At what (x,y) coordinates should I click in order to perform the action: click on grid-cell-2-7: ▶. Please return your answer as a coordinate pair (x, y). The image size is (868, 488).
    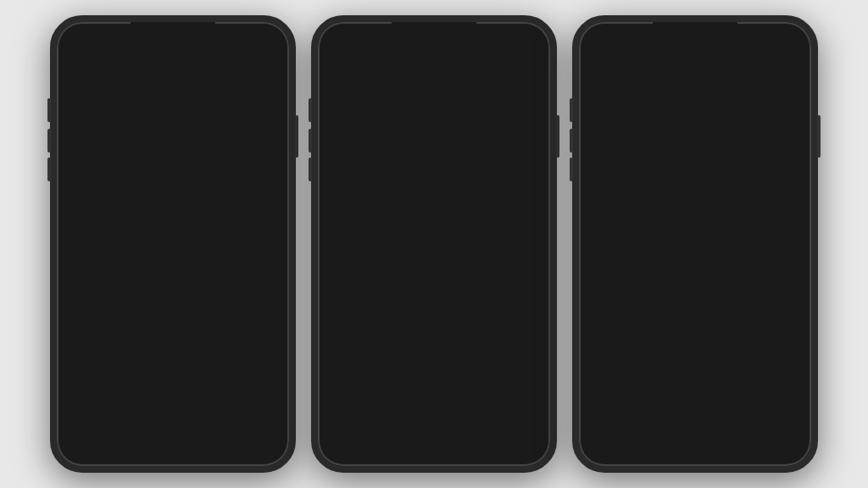
    Looking at the image, I should click on (356, 383).